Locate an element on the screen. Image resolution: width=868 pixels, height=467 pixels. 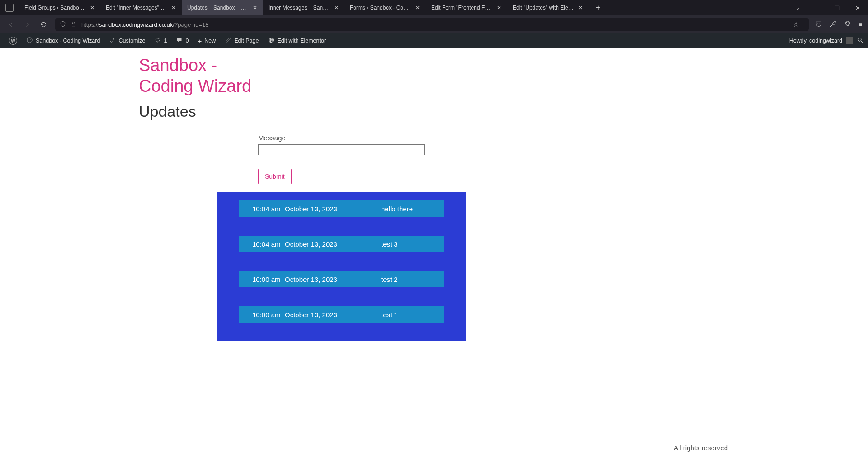
browser-toolbar: https://sandbox.codingwizard.co.uk/?page… is located at coordinates (434, 24).